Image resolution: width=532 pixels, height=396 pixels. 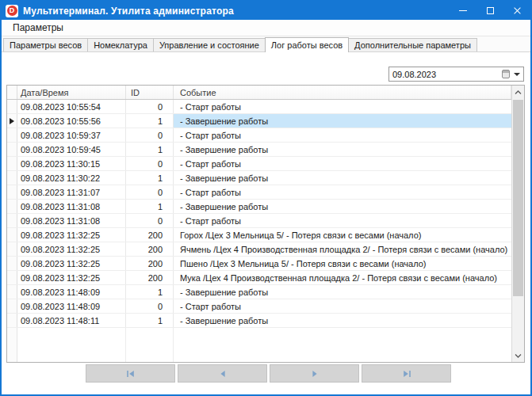 I want to click on minimize-button, so click(x=463, y=11).